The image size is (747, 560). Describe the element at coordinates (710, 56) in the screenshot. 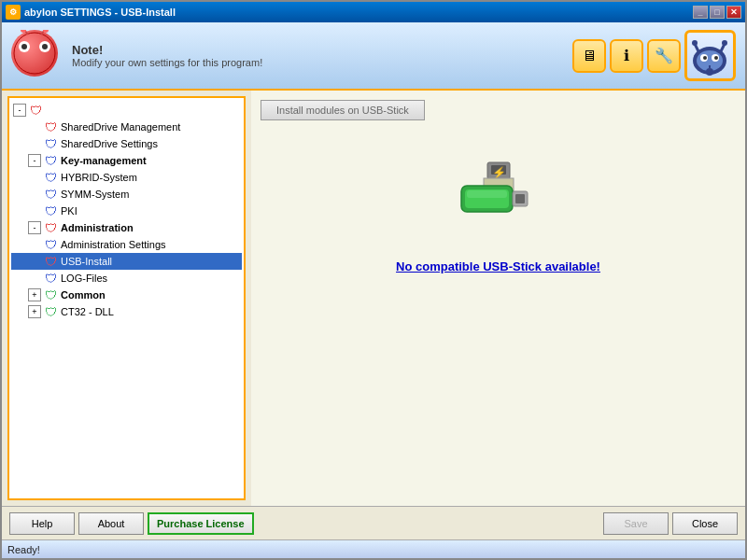

I see `mascot-stethoscope` at that location.